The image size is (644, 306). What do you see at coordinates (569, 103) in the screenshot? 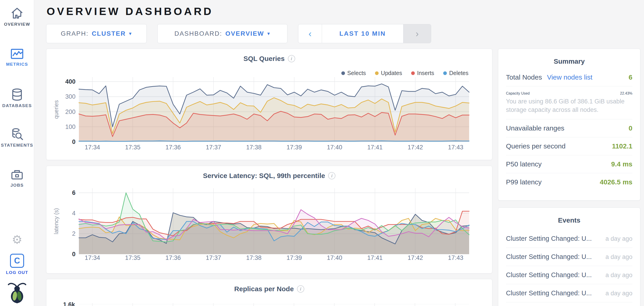
I see `summary-row-capacity: Capacity Used 22.43% You are using 86.6 …` at bounding box center [569, 103].